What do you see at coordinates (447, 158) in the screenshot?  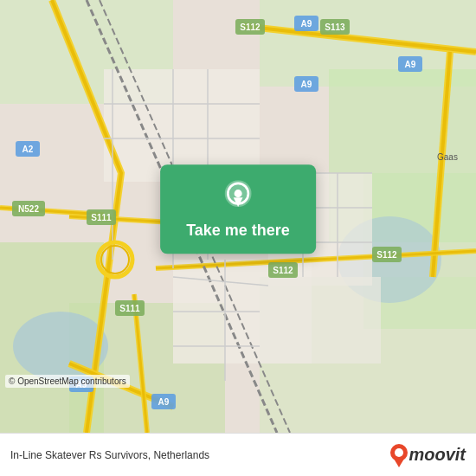 I see `svg-text: Gaas` at bounding box center [447, 158].